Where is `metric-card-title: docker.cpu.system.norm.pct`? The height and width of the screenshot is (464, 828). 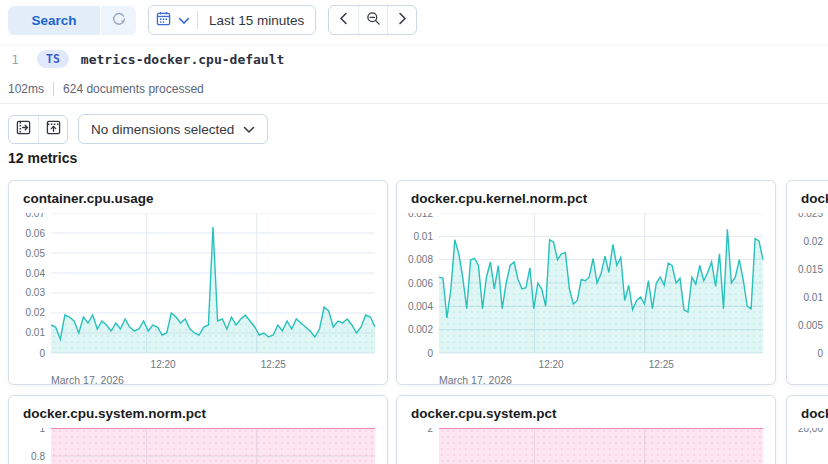
metric-card-title: docker.cpu.system.norm.pct is located at coordinates (114, 414).